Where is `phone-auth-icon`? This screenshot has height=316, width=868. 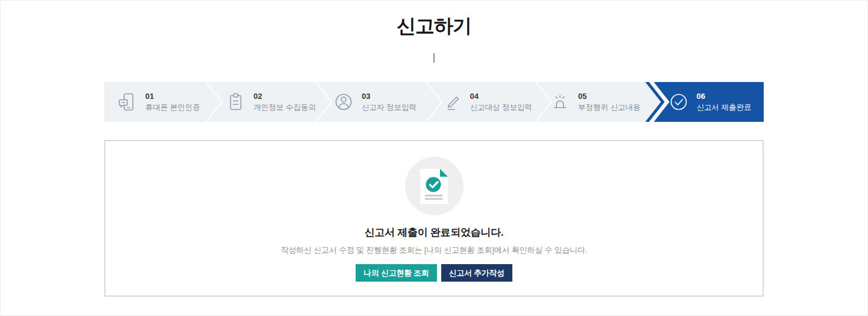 phone-auth-icon is located at coordinates (127, 102).